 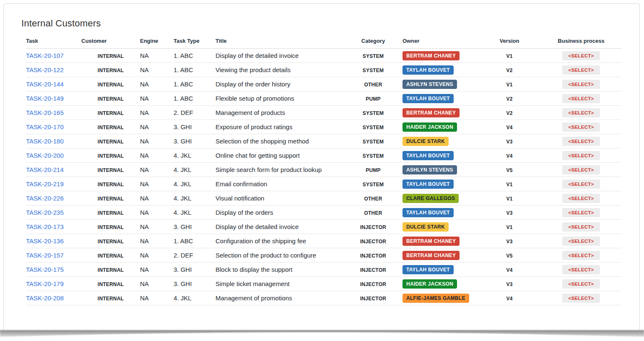 I want to click on owner-badge: BERTRAM CHANEY, so click(x=431, y=56).